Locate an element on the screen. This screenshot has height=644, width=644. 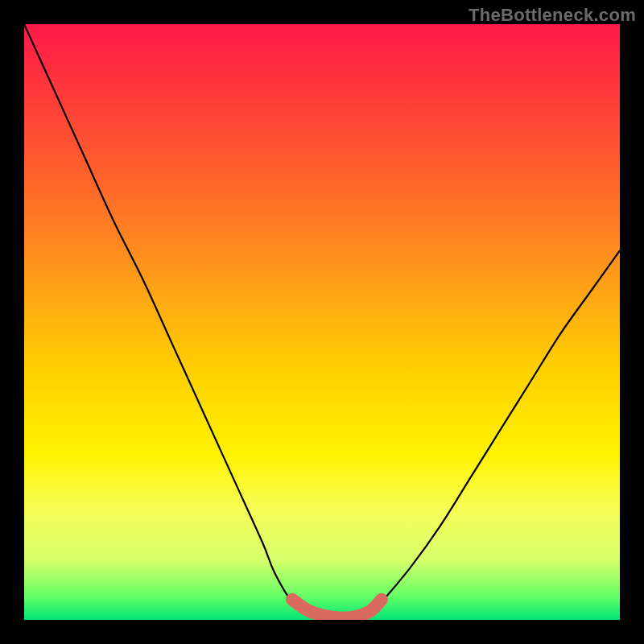
optimal-zone-highlight is located at coordinates (336, 609).